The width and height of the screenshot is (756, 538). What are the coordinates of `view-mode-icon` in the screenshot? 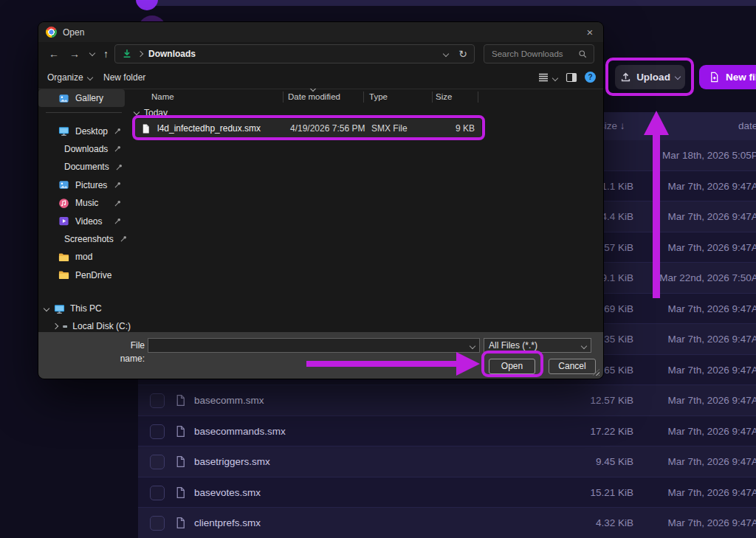 It's located at (543, 77).